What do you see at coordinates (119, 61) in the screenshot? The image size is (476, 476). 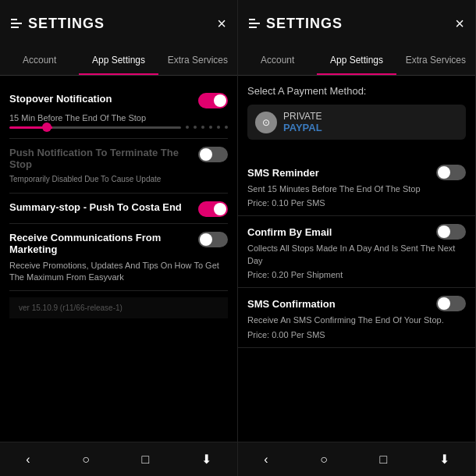 I see `left-tab-app-settings: App Settings` at bounding box center [119, 61].